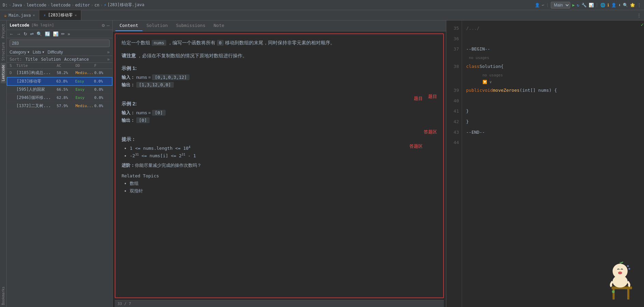 The image size is (644, 307). I want to click on problem-tabs: Content Solution Submissions Note, so click(279, 26).